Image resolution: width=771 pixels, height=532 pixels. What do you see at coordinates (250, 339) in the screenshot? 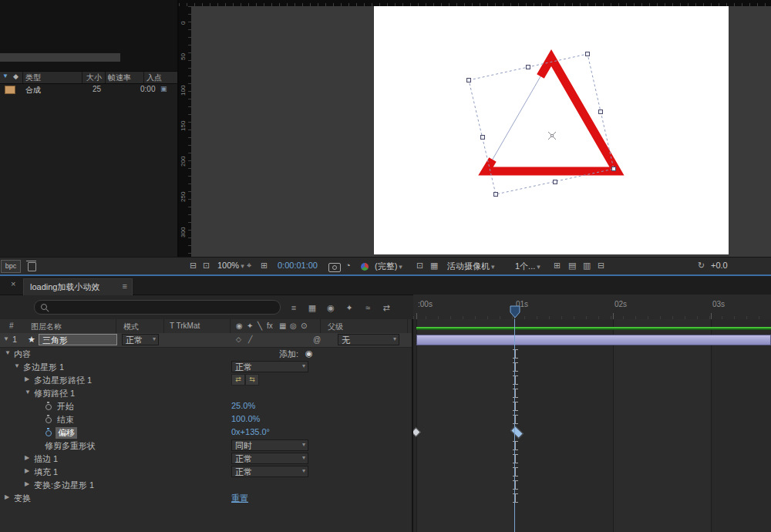
I see `quality-icon: ╱` at bounding box center [250, 339].